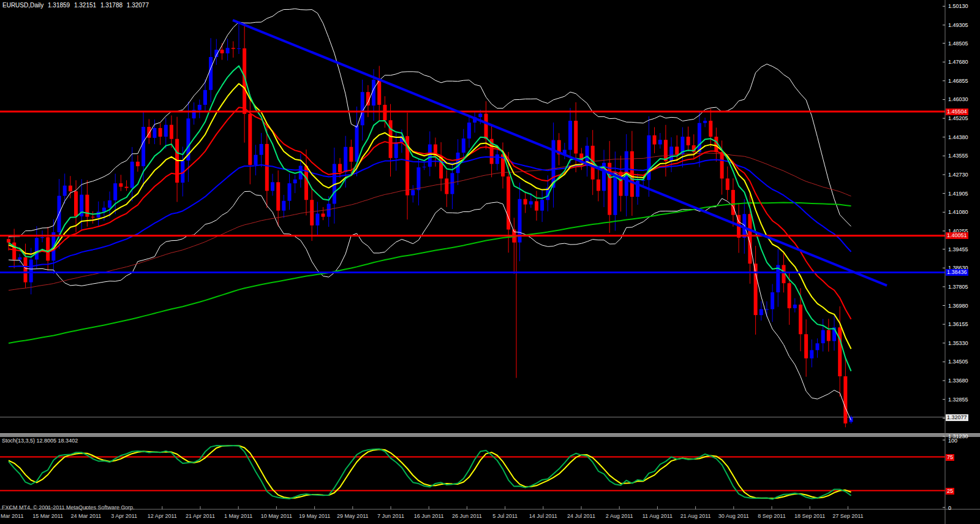 The width and height of the screenshot is (980, 524). I want to click on x-axis-label: 30 Aug 2011, so click(734, 516).